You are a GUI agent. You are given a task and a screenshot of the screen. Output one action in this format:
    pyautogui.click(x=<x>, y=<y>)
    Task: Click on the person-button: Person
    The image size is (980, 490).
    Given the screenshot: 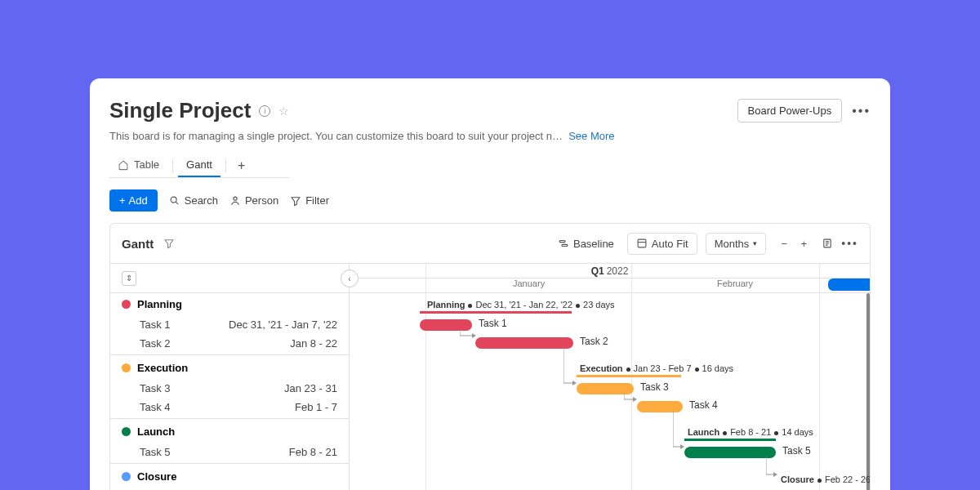 What is the action you would take?
    pyautogui.click(x=254, y=201)
    